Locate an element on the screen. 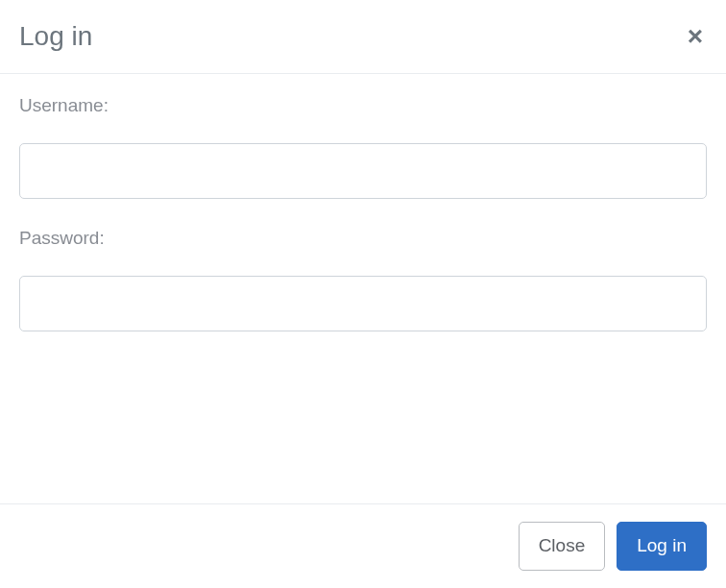  close-icon: × is located at coordinates (695, 37).